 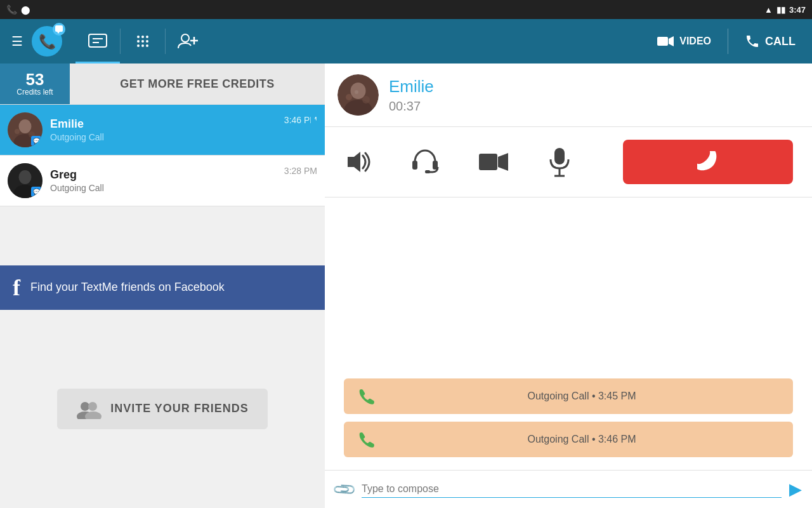 I want to click on chat-timer: 00:37, so click(x=411, y=107).